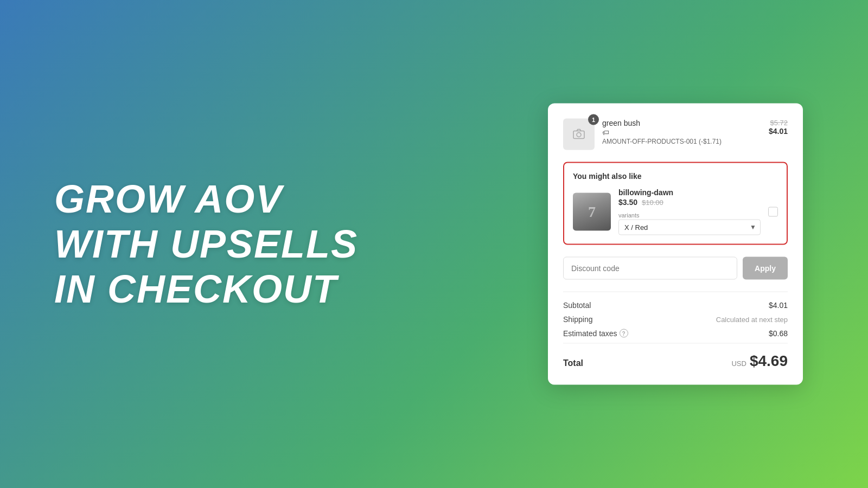 The width and height of the screenshot is (868, 488). Describe the element at coordinates (773, 211) in the screenshot. I see `upsell-add-checkbox` at that location.